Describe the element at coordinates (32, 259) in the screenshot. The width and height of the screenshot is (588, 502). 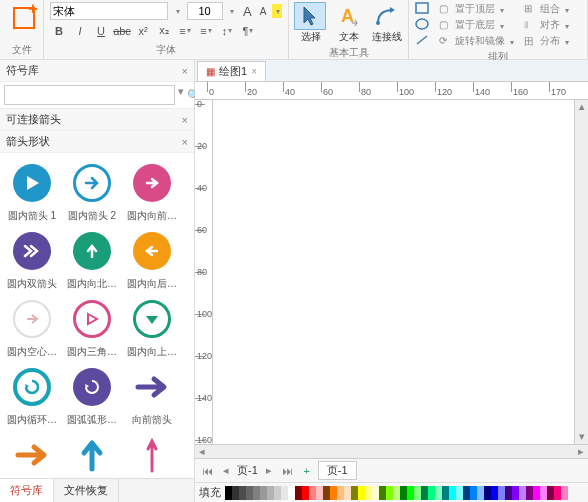
I see `shape-item: 圆内双箭头` at that location.